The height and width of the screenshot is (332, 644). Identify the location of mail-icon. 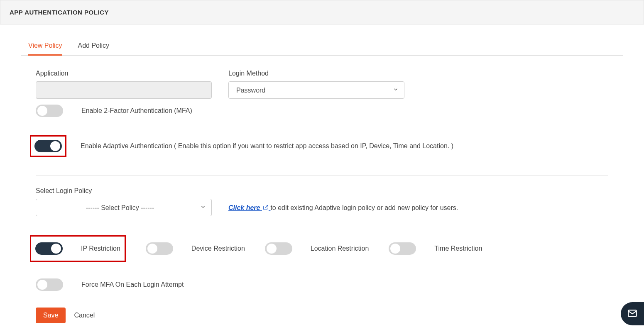
(632, 314).